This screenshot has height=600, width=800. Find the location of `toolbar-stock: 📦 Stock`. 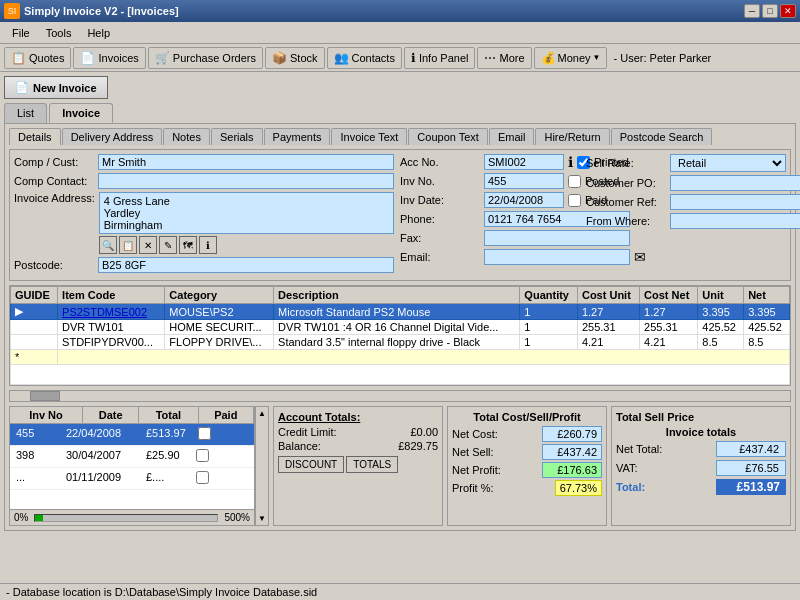

toolbar-stock: 📦 Stock is located at coordinates (295, 58).